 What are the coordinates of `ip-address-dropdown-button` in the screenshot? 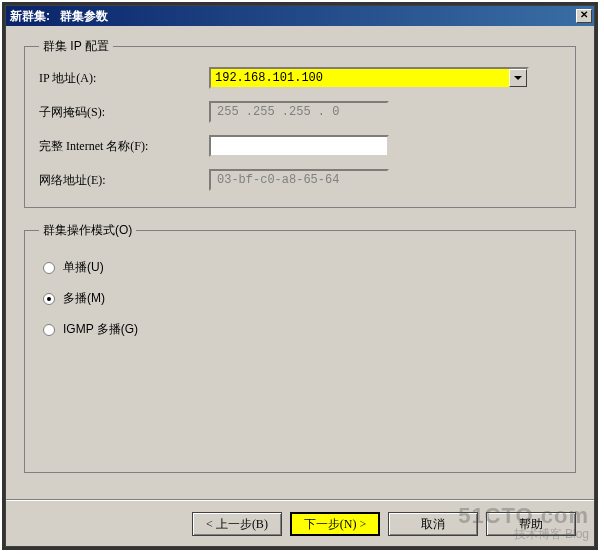 It's located at (518, 78).